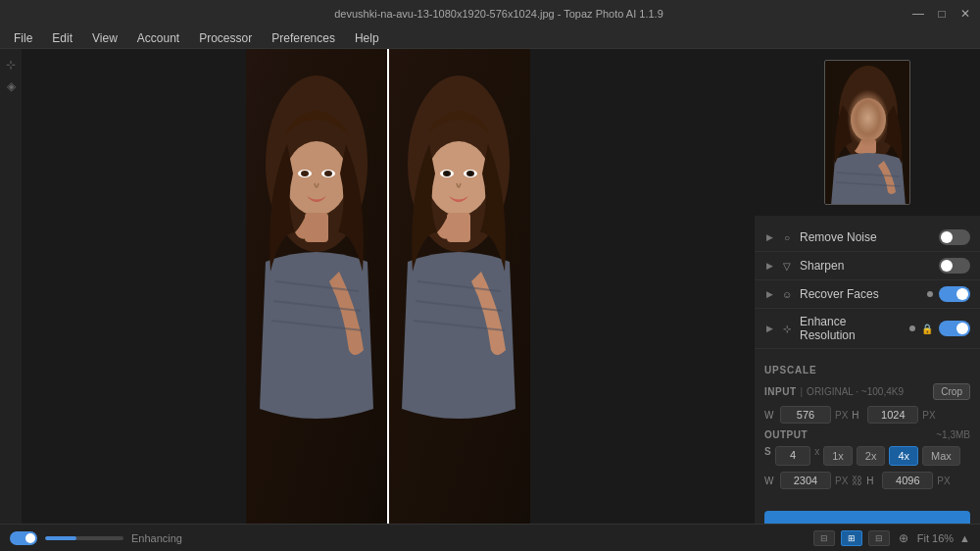  What do you see at coordinates (769, 237) in the screenshot?
I see `expand-remove-noise: ▶` at bounding box center [769, 237].